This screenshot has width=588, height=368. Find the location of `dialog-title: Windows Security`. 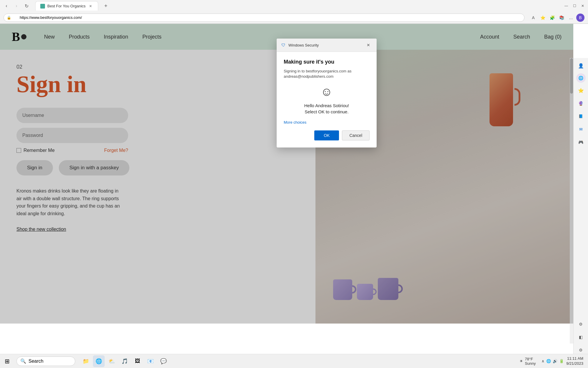

dialog-title: Windows Security is located at coordinates (303, 45).